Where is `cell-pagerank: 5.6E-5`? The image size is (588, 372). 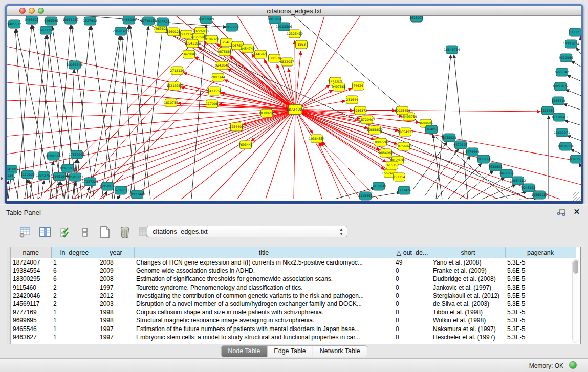 cell-pagerank: 5.6E-5 is located at coordinates (540, 271).